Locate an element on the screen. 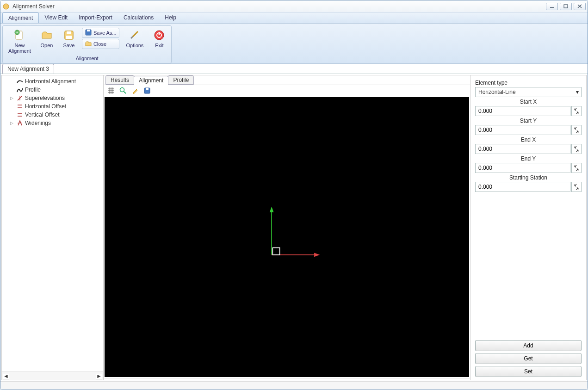  field-label-starty: Start Y is located at coordinates (528, 121).